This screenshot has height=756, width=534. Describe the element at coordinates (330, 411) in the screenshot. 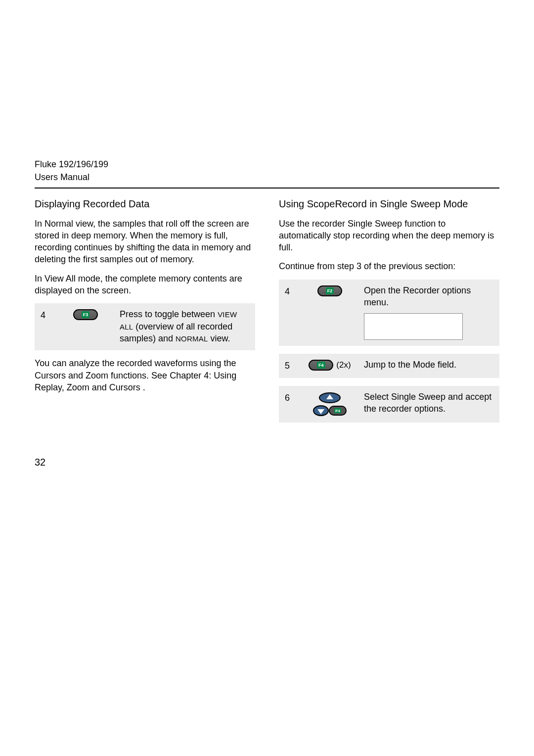

I see `arrow-down-f4-icon: F4` at that location.